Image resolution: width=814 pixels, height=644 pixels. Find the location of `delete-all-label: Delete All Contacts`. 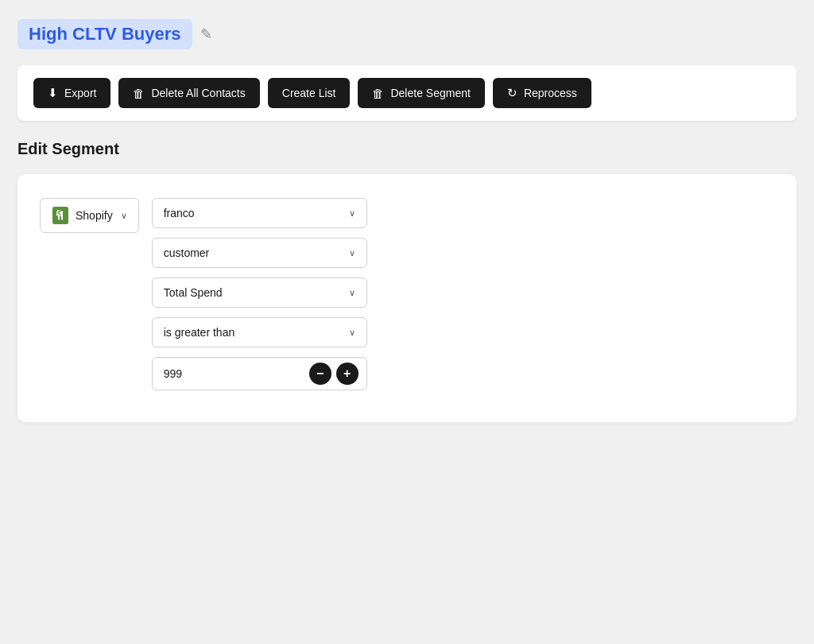

delete-all-label: Delete All Contacts is located at coordinates (198, 93).